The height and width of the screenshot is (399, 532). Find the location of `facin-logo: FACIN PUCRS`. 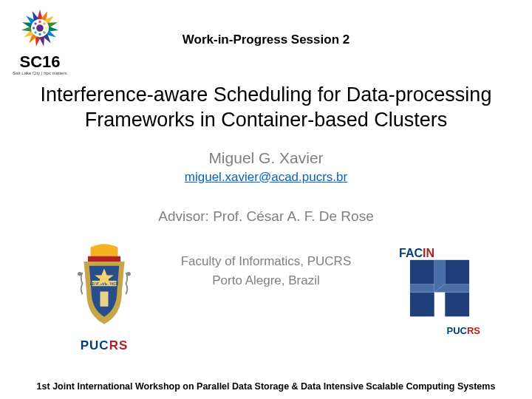

facin-logo: FACIN PUCRS is located at coordinates (440, 293).